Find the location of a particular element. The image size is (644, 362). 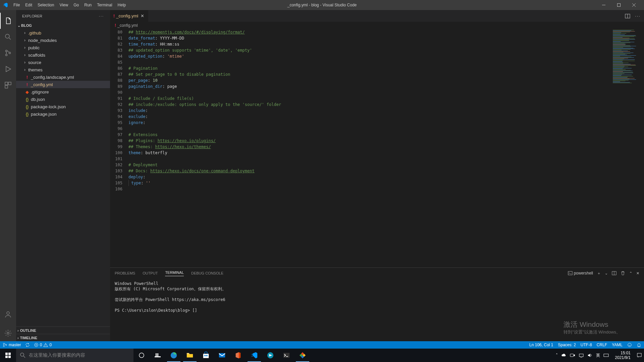

window-minimize-button is located at coordinates (604, 5).